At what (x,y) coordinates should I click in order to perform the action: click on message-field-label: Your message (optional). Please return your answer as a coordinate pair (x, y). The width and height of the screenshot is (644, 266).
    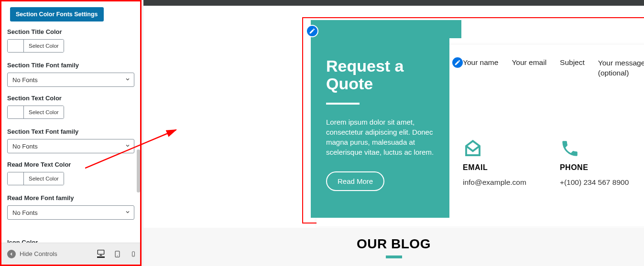
    Looking at the image, I should click on (621, 68).